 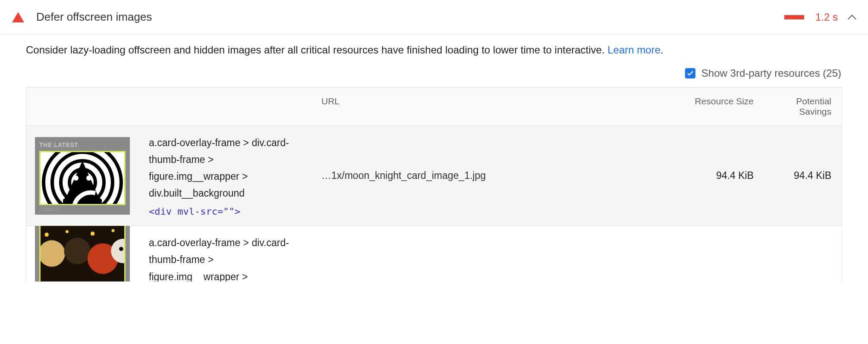 I want to click on learn-more-link: Learn more, so click(x=634, y=50).